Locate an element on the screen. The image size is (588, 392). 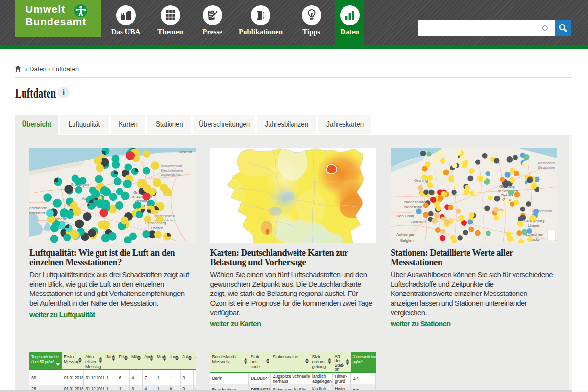
svg-text: Den Haag is located at coordinates (405, 216).